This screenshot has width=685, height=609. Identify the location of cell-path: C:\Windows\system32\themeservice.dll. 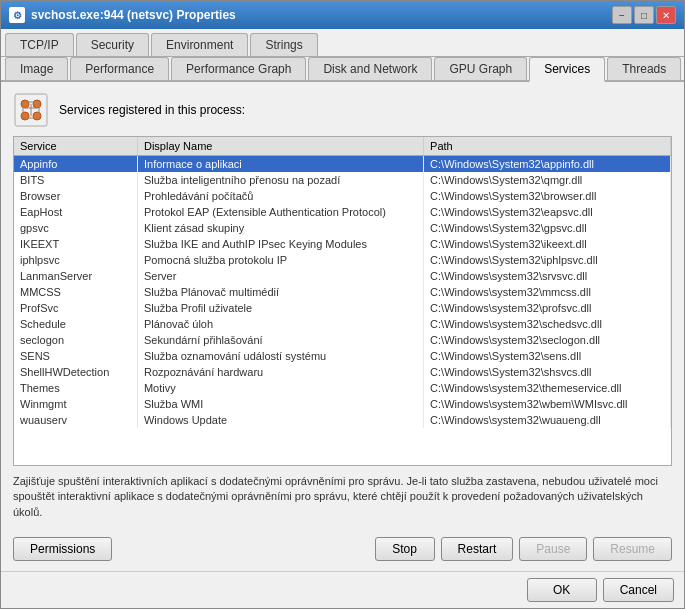
(548, 388).